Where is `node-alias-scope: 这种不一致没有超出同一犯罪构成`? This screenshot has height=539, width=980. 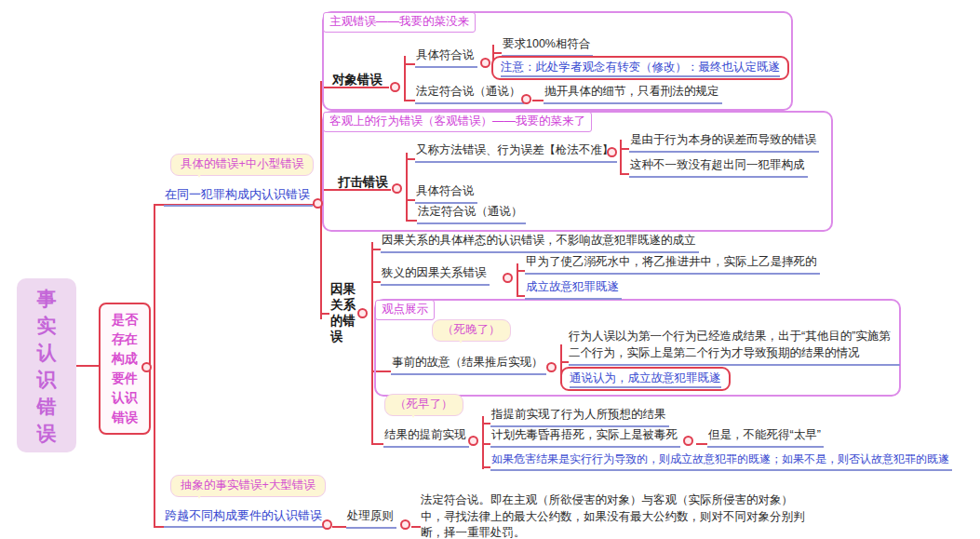 node-alias-scope: 这种不一致没有超出同一犯罪构成 is located at coordinates (718, 168).